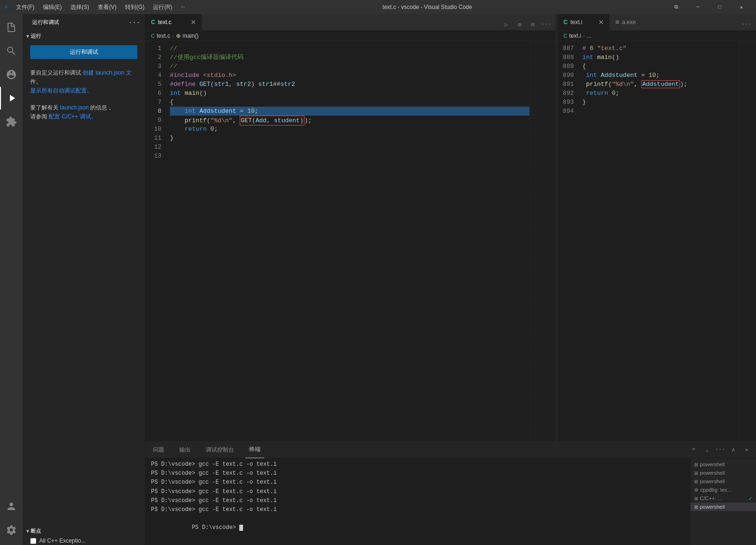  What do you see at coordinates (84, 23) in the screenshot?
I see `sidebar-header: 运行和调试 ···` at bounding box center [84, 23].